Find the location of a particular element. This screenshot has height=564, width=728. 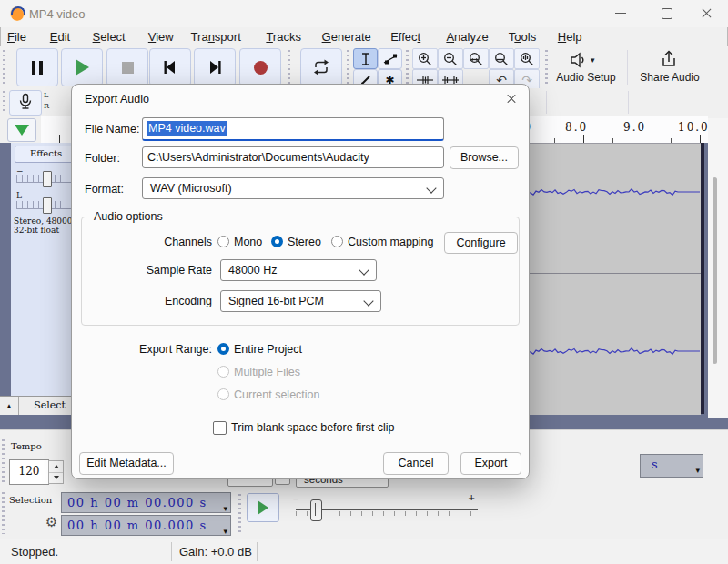

custom-mapping-label: Custom mapping is located at coordinates (391, 242).